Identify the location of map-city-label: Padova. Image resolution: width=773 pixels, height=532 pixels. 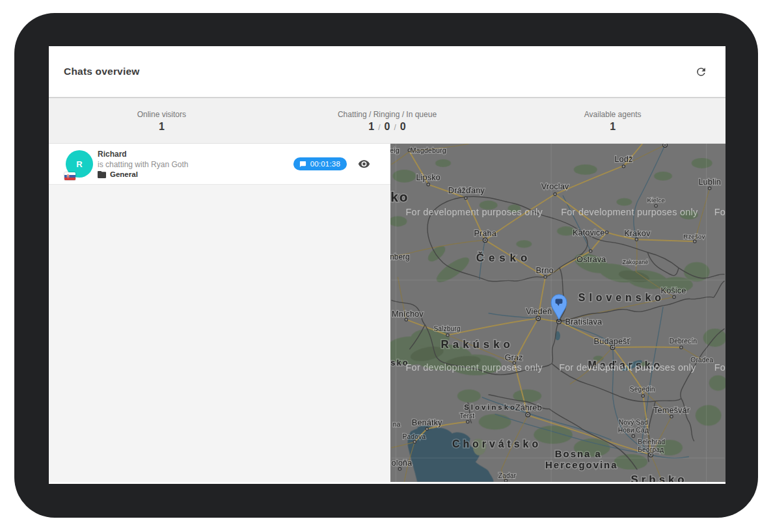
(414, 437).